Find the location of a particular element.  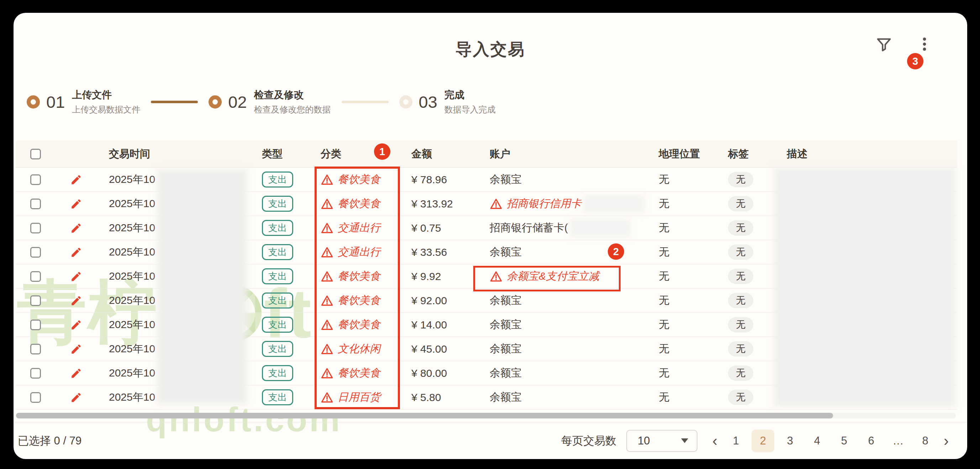

per-page-select: 10 is located at coordinates (662, 441).